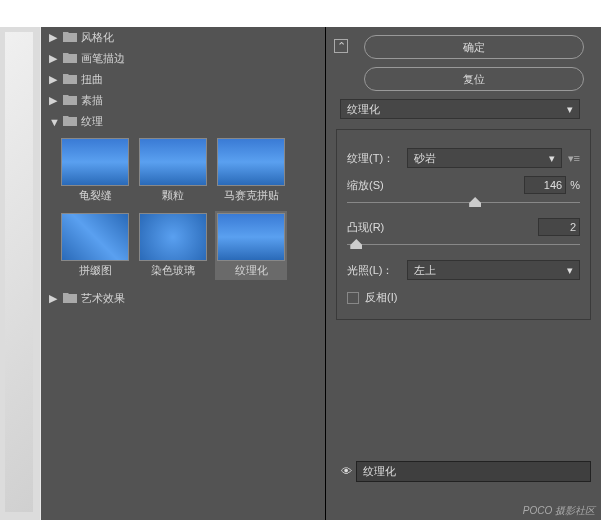  What do you see at coordinates (173, 170) in the screenshot?
I see `thumb-grain: 颗粒` at bounding box center [173, 170].